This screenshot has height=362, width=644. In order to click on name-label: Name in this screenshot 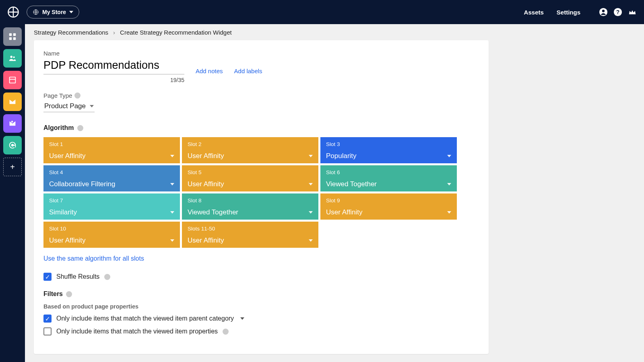, I will do `click(261, 53)`.